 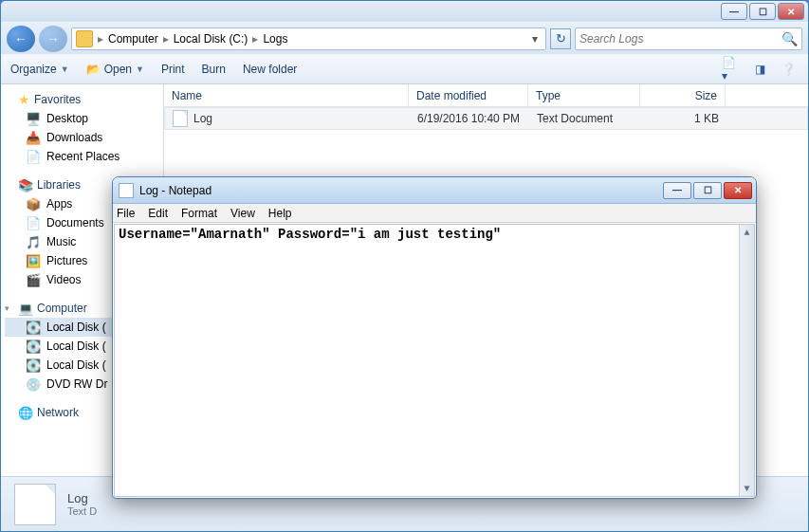 What do you see at coordinates (33, 223) in the screenshot?
I see `documents-icon: 📄` at bounding box center [33, 223].